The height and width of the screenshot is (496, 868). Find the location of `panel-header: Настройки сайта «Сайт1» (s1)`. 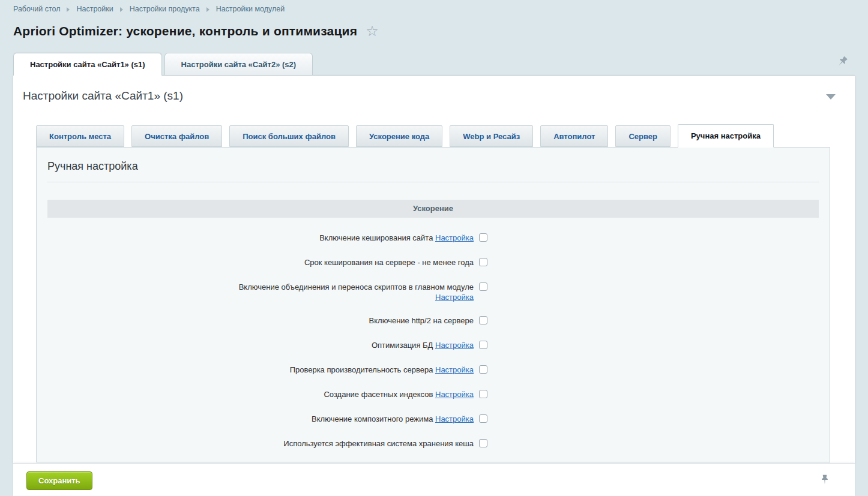

panel-header: Настройки сайта «Сайт1» (s1) is located at coordinates (434, 89).